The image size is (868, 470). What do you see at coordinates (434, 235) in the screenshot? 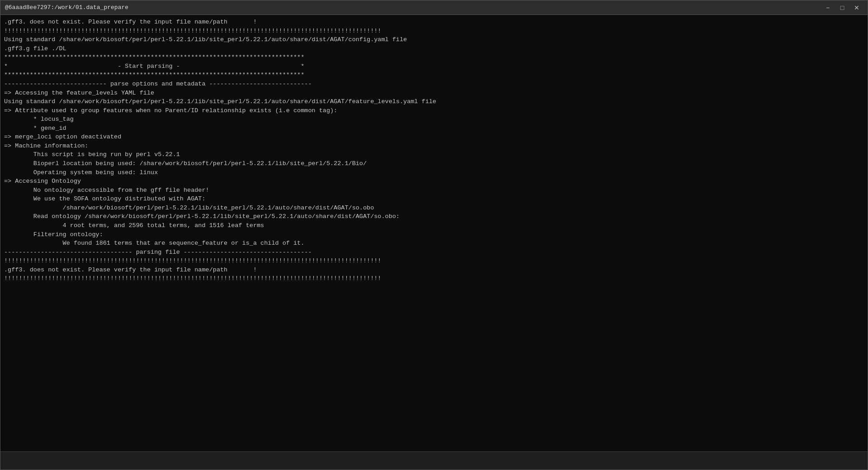
I see `terminal-line: Filtering ontology:` at bounding box center [434, 235].